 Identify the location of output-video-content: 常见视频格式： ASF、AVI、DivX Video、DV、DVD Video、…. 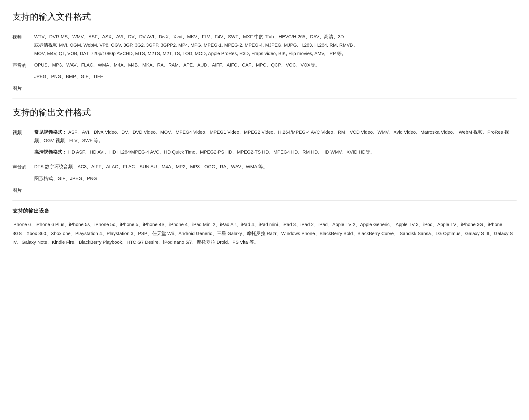
(275, 144).